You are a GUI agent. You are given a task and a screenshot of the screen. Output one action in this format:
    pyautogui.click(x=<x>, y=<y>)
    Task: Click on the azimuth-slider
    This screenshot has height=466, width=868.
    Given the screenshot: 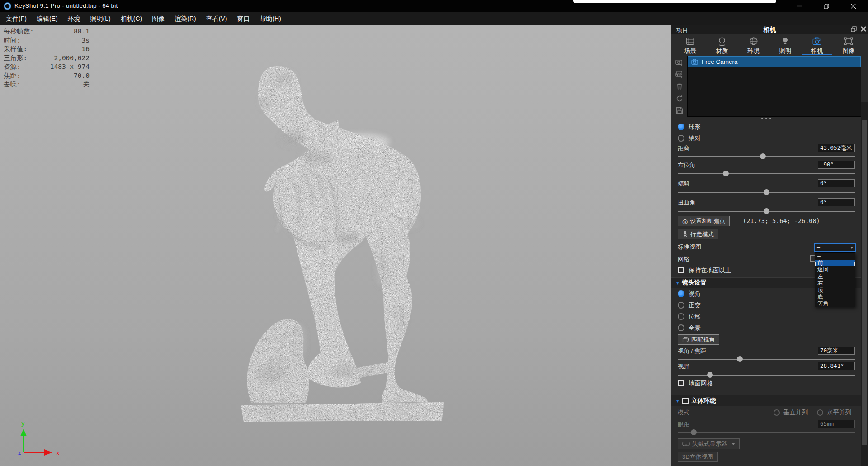 What is the action you would take?
    pyautogui.click(x=766, y=174)
    